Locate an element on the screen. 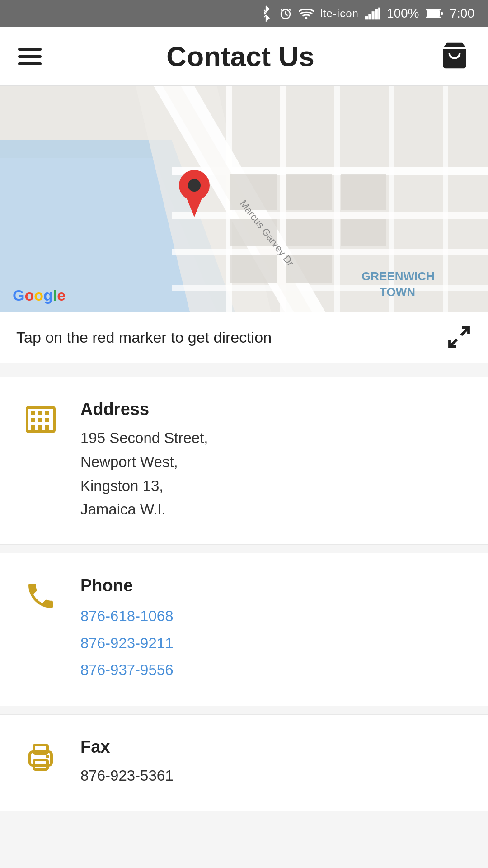  fax-detail: 876-923-5361 is located at coordinates (127, 776).